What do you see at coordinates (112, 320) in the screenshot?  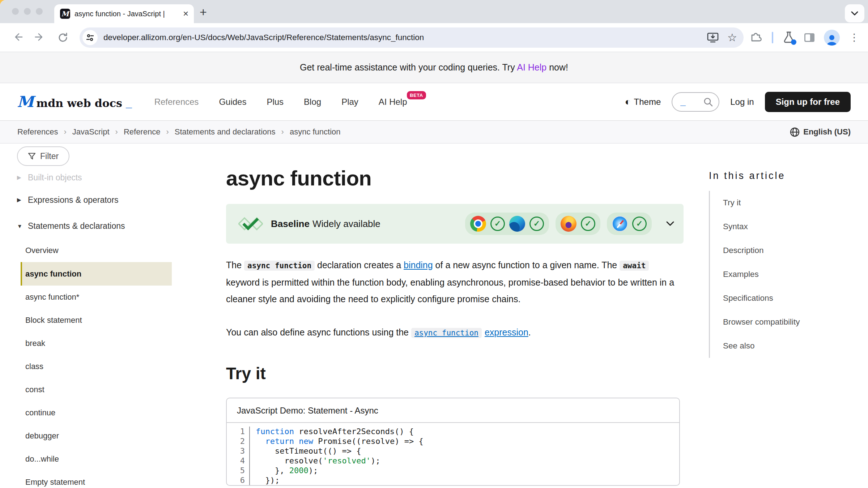 I see `sidebar-item-block-statement: Block statement` at bounding box center [112, 320].